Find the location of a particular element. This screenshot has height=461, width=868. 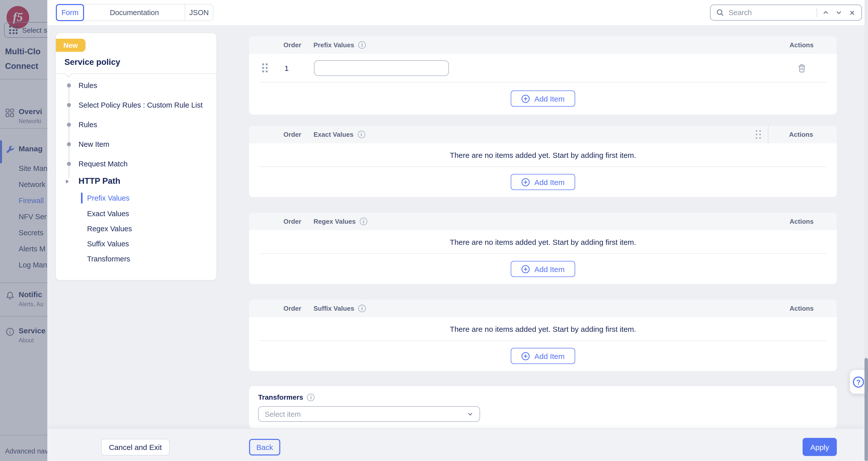

select-workspace-label: Select s is located at coordinates (35, 30).